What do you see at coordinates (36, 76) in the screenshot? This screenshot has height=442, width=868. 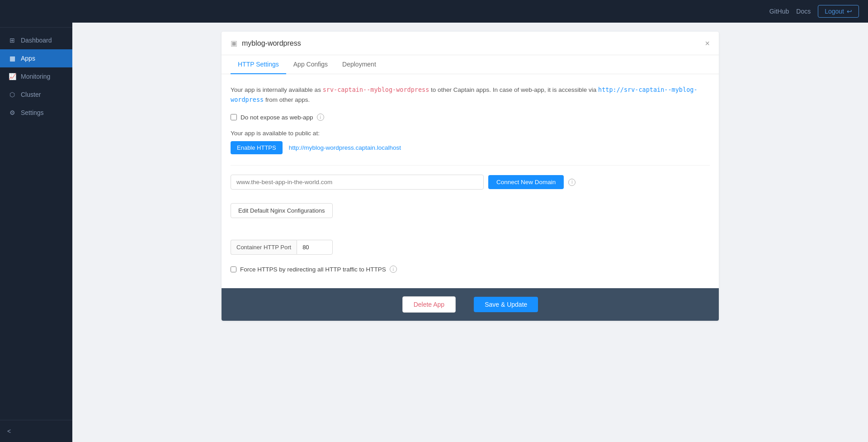 I see `sidebar-item-monitoring: 📈 Monitoring` at bounding box center [36, 76].